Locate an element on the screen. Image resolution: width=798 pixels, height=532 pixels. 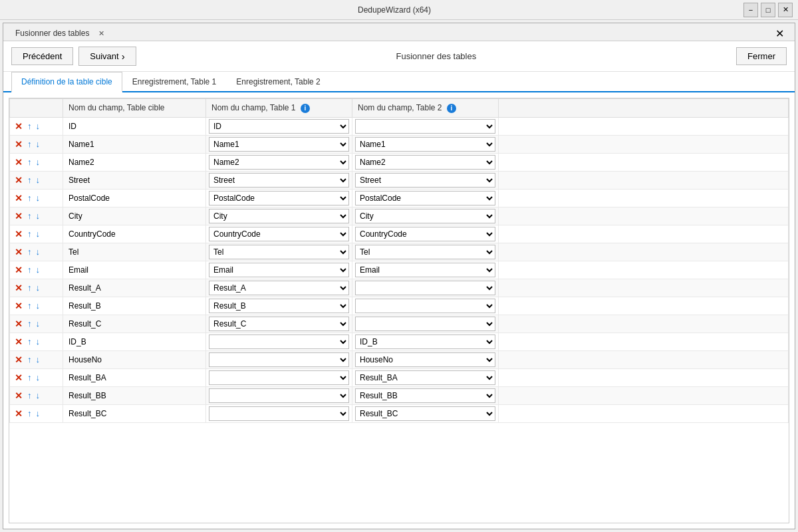
table2-field-select: Email is located at coordinates (426, 270).